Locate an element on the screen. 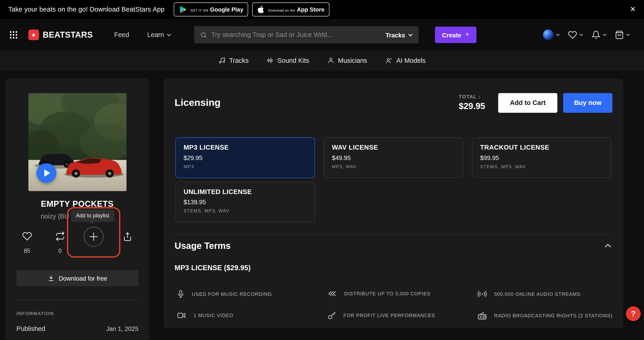 The width and height of the screenshot is (644, 340). subnav-tracks: Tracks is located at coordinates (234, 61).